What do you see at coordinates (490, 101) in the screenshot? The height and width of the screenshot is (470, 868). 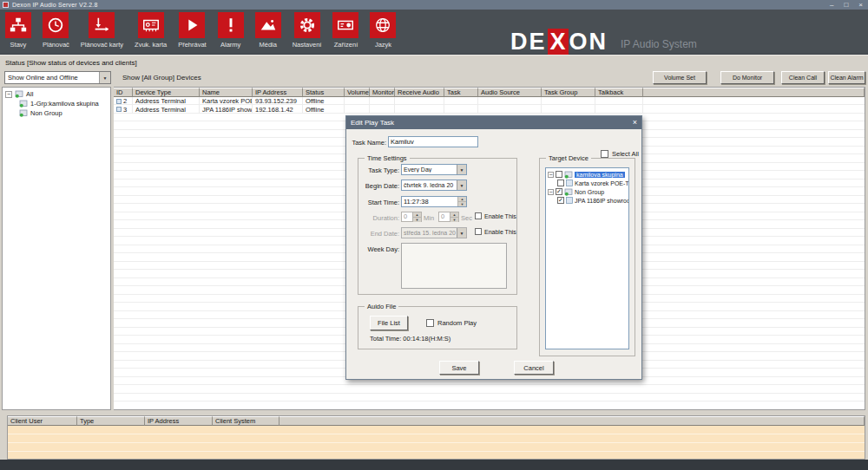 I see `table-row: 2 Address Terminal Karta vzorek POE-T2 9…` at bounding box center [490, 101].